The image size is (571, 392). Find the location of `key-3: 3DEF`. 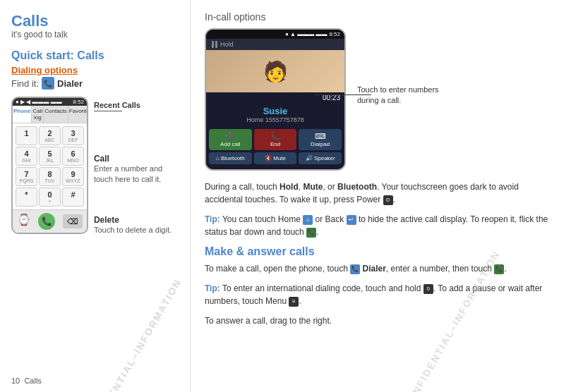

key-3: 3DEF is located at coordinates (73, 135).